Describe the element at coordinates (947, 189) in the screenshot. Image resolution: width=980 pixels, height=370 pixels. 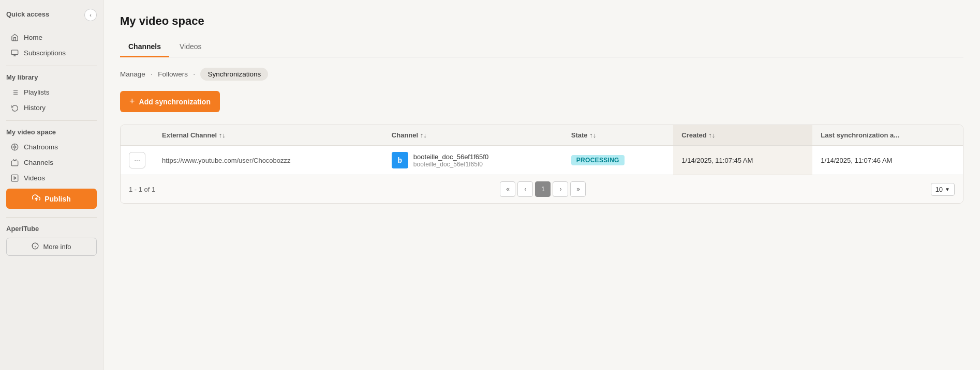
I see `chevron-down-icon: ▼` at that location.